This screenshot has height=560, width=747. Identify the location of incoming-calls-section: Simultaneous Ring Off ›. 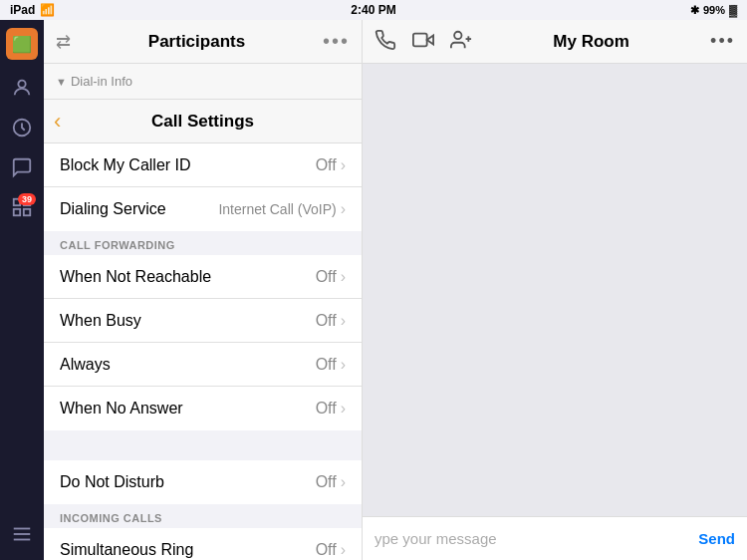
(203, 544).